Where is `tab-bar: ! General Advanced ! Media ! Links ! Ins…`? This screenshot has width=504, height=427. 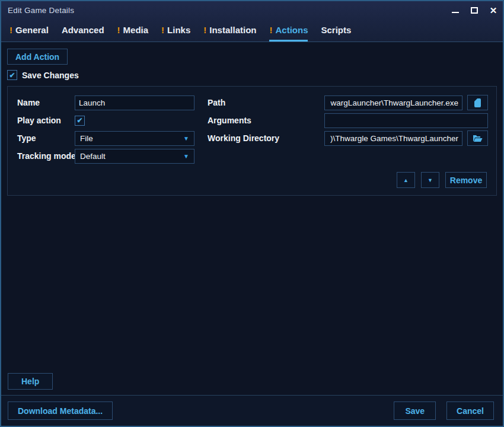 tab-bar: ! General Advanced ! Media ! Links ! Ins… is located at coordinates (252, 31).